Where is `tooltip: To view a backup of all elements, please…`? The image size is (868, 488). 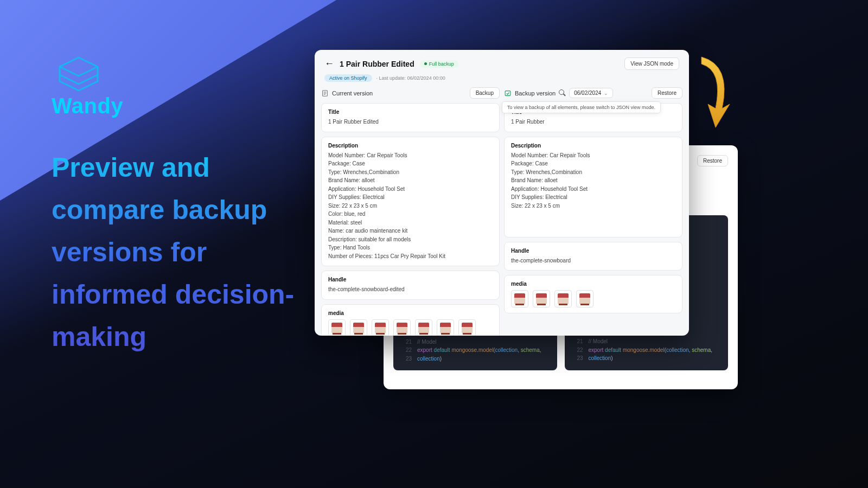 tooltip: To view a backup of all elements, please… is located at coordinates (582, 107).